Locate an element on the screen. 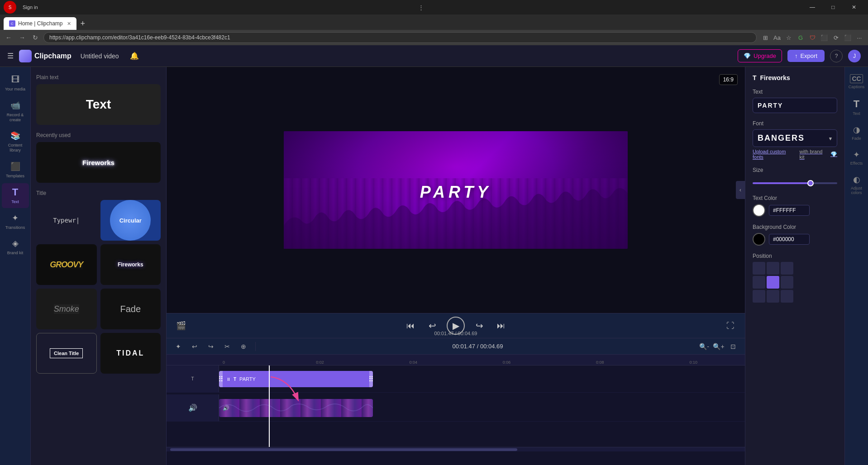 This screenshot has height=465, width=868. clip-handle-right: ⠿ is located at coordinates (371, 379).